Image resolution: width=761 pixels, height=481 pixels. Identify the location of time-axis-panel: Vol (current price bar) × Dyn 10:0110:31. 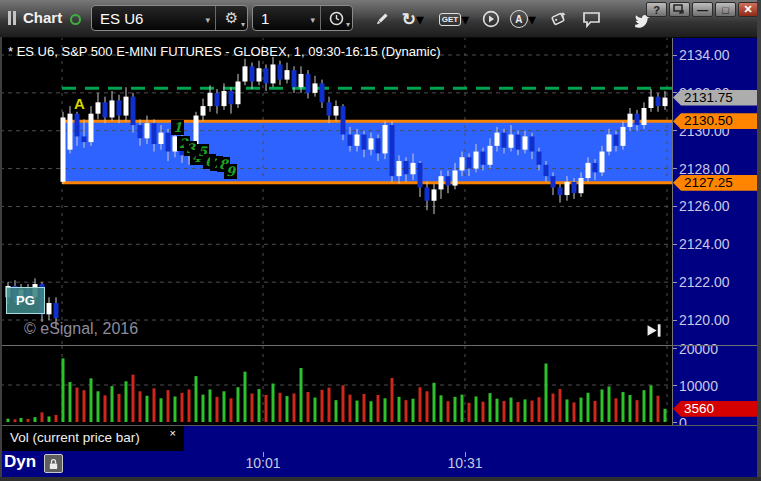
(378, 452).